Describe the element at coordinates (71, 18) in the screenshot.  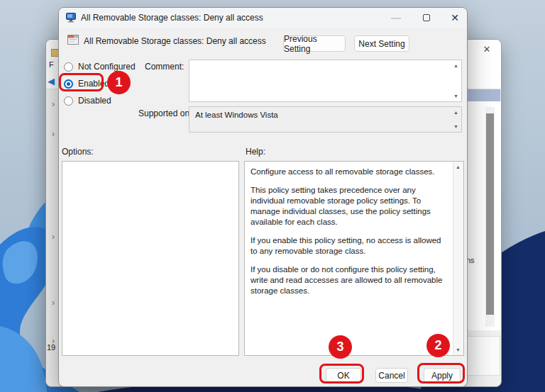
I see `dialog-app-icon` at that location.